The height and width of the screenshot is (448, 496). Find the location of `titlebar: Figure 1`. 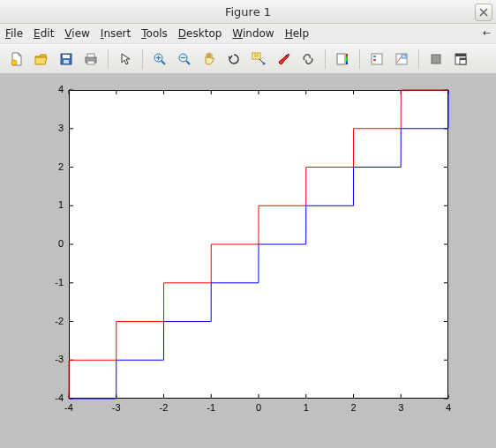

titlebar: Figure 1 is located at coordinates (248, 12).